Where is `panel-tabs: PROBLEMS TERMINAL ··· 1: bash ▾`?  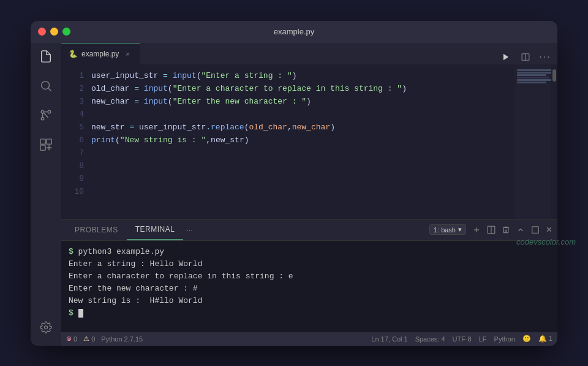 panel-tabs: PROBLEMS TERMINAL ··· 1: bash ▾ is located at coordinates (309, 231).